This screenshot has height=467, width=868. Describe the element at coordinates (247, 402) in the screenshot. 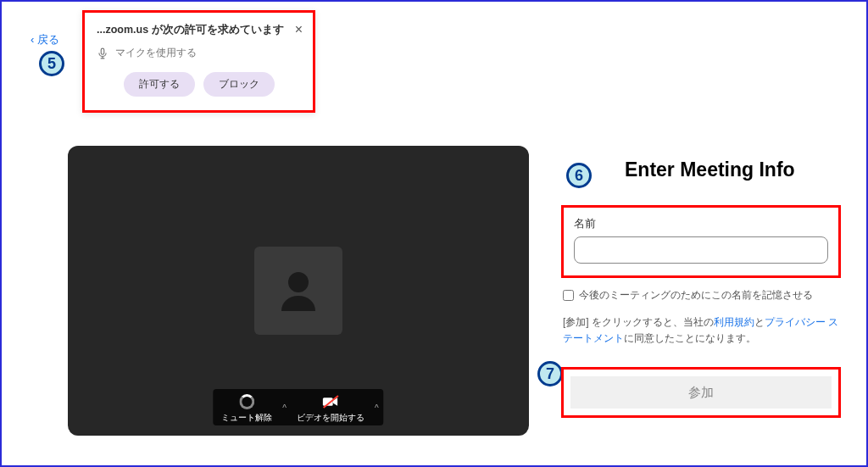

I see `spinner-icon` at that location.